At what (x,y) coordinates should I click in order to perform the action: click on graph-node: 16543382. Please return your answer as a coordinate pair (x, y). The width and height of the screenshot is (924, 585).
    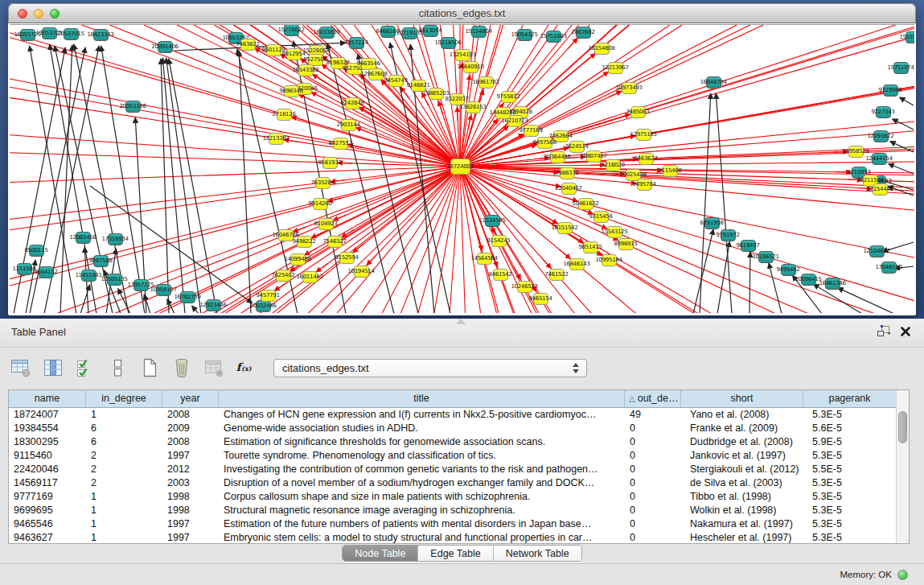
    Looking at the image, I should click on (306, 71).